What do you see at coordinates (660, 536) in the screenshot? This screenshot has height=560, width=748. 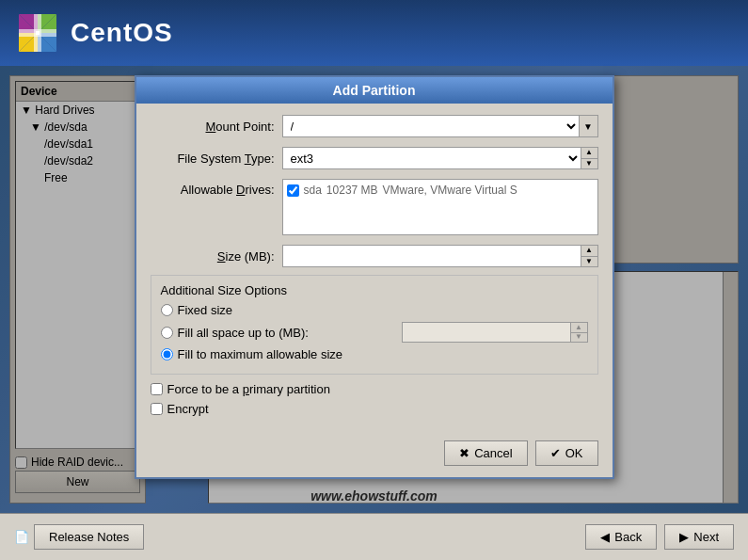 I see `footer-right: ◀ Back ▶ Next` at bounding box center [660, 536].